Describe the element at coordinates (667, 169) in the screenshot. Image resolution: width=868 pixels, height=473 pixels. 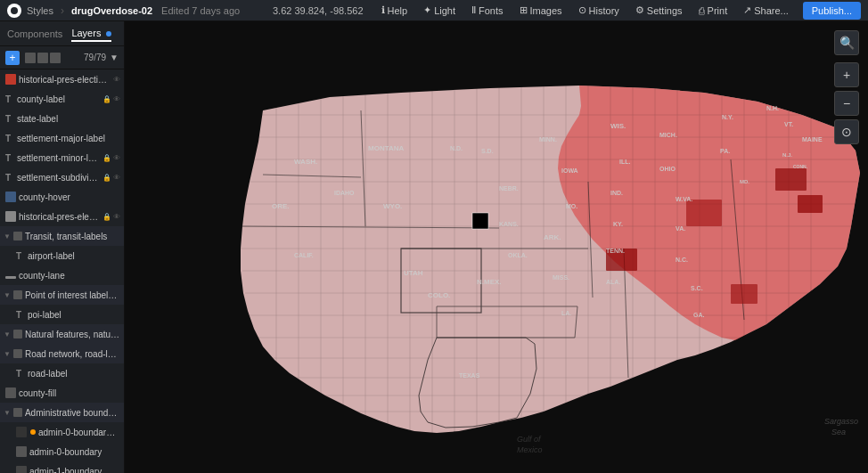
I see `svg-text: OHIO` at that location.